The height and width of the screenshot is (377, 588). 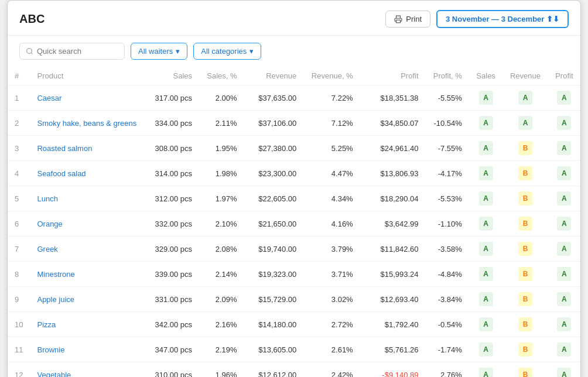 I want to click on col-header-badge-sales: Sales, so click(x=486, y=76).